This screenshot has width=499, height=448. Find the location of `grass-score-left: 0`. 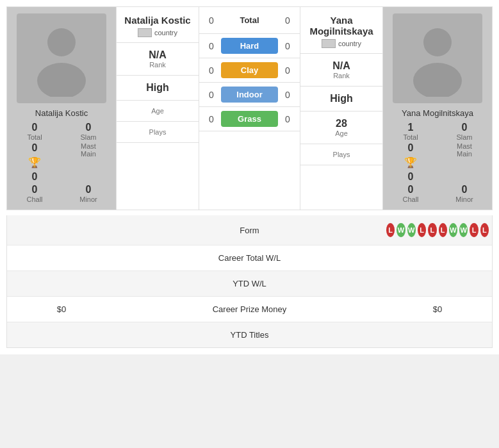

grass-score-left: 0 is located at coordinates (211, 119).